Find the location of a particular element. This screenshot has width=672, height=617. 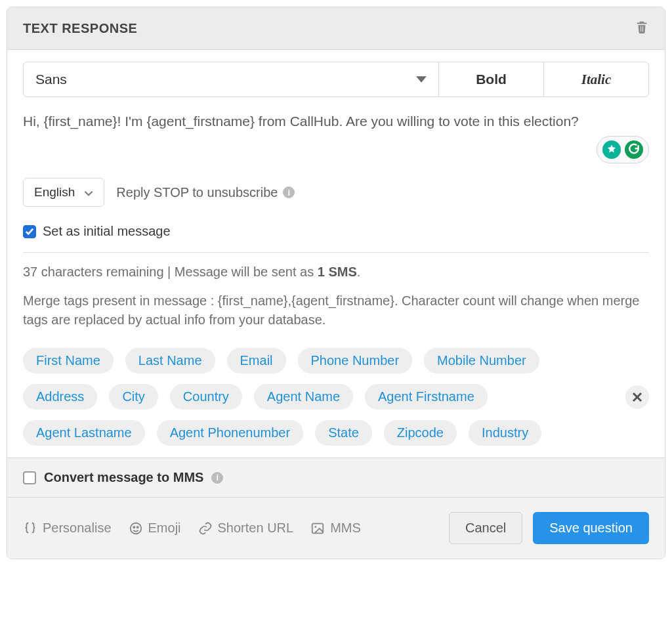

initial-message-label: Set as initial message is located at coordinates (106, 231).